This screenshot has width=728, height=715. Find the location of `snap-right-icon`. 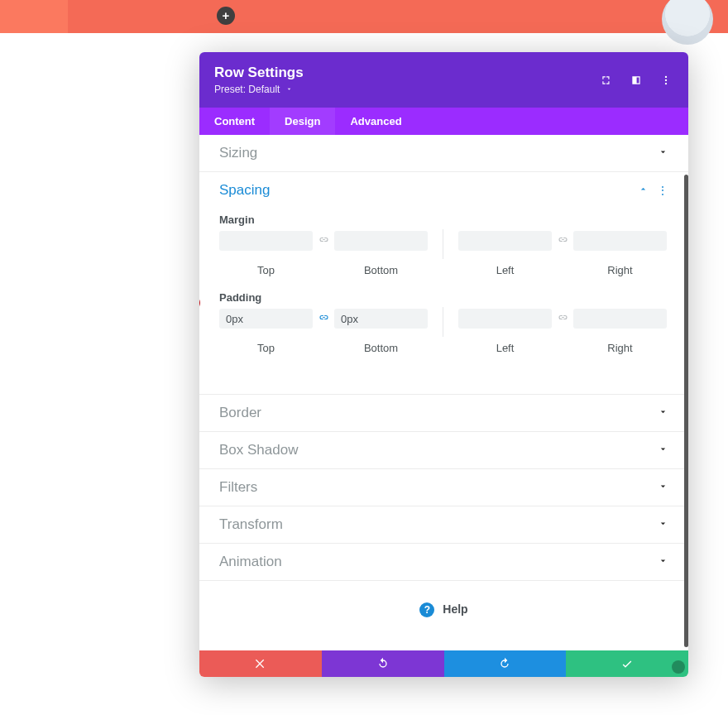

snap-right-icon is located at coordinates (636, 80).